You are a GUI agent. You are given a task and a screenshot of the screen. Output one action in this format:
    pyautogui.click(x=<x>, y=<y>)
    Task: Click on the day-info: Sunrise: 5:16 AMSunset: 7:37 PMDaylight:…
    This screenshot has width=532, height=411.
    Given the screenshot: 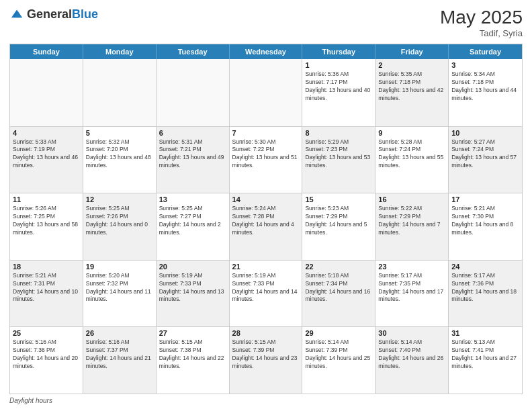 What is the action you would take?
    pyautogui.click(x=120, y=355)
    